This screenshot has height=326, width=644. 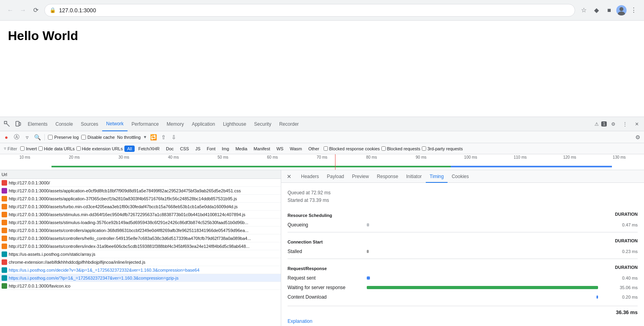 I want to click on extension-button: ◆, so click(x=596, y=10).